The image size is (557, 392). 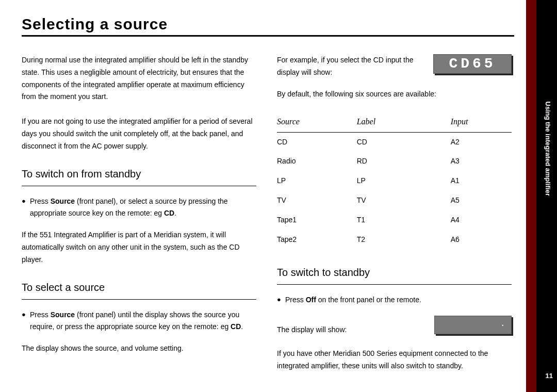 I want to click on table-row: Tape2 T2 A6, so click(x=394, y=240).